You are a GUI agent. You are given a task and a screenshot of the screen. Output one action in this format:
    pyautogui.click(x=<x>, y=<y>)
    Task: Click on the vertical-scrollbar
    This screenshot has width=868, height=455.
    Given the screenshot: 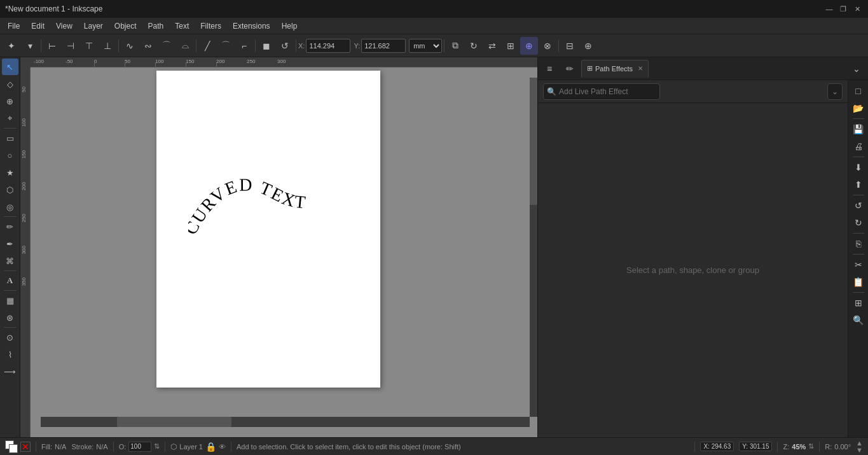 What is the action you would take?
    pyautogui.click(x=534, y=247)
    